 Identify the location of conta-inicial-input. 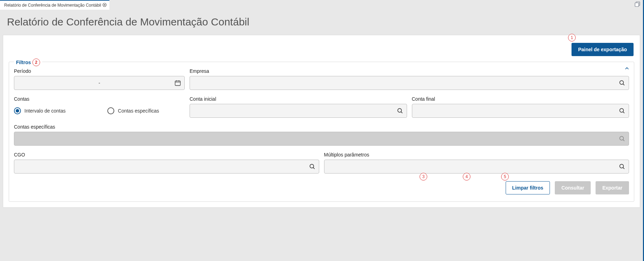
(298, 111).